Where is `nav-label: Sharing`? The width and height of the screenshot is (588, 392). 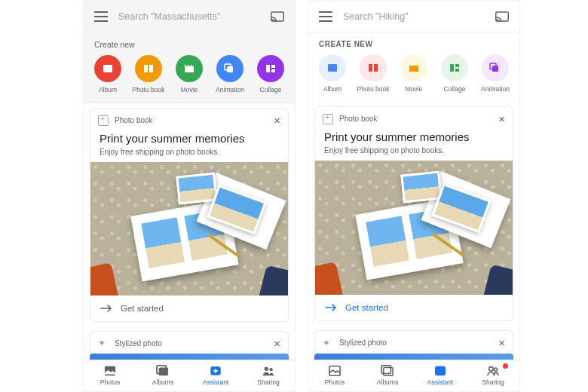
nav-label: Sharing is located at coordinates (493, 382).